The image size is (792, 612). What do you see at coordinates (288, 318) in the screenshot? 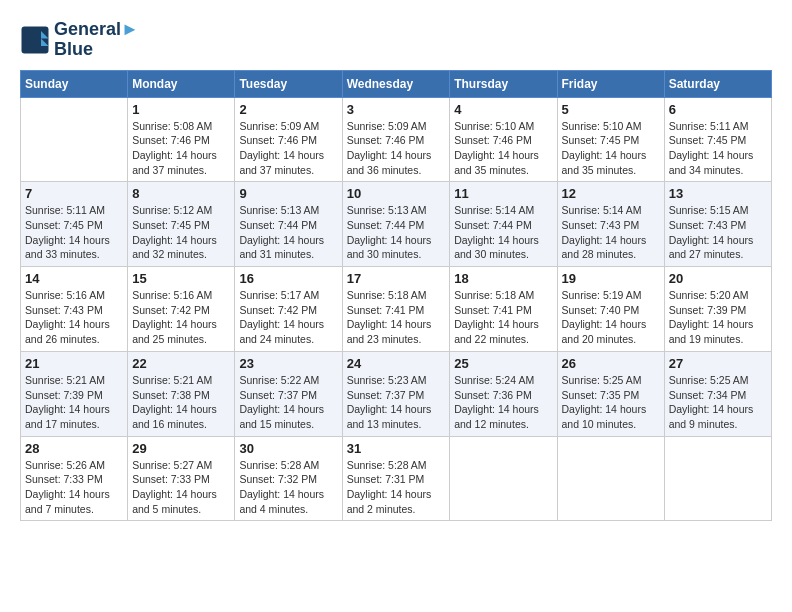
I see `day-info: Sunrise: 5:17 AM Sunset: 7:42 PM Dayligh…` at bounding box center [288, 318].